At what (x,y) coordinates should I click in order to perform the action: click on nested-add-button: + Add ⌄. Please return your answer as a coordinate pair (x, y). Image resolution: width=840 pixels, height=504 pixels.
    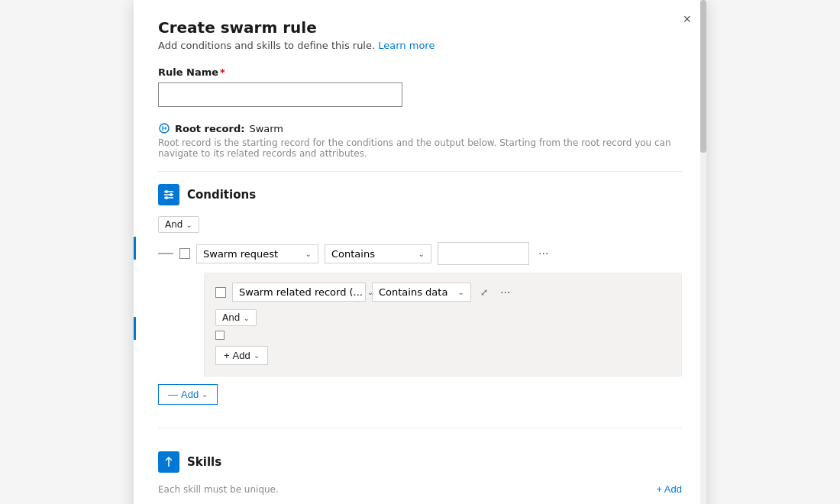
    Looking at the image, I should click on (241, 356).